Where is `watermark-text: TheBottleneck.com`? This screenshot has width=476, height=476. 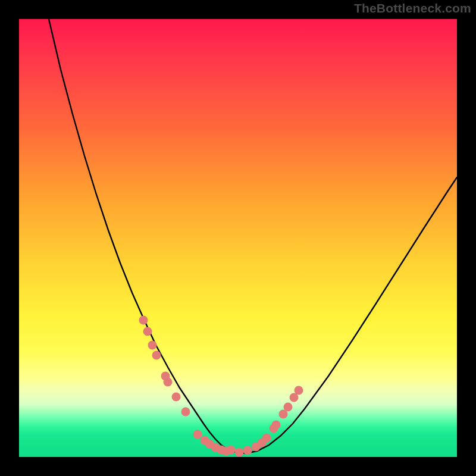
watermark-text: TheBottleneck.com is located at coordinates (413, 8).